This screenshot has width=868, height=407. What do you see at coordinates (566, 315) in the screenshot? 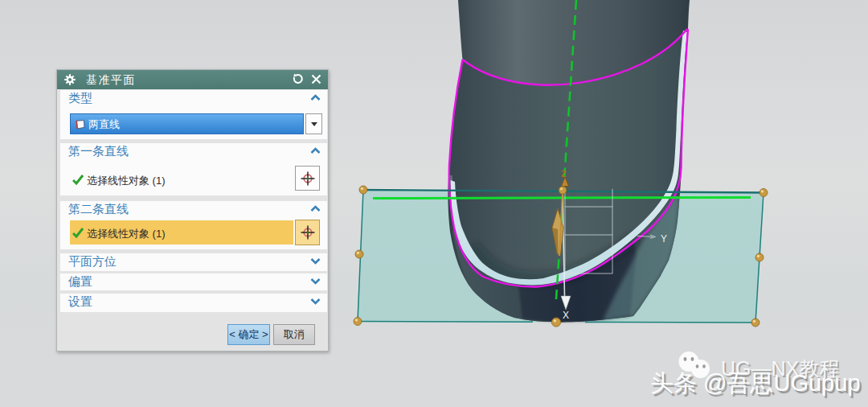
I see `svg-text: X` at bounding box center [566, 315].